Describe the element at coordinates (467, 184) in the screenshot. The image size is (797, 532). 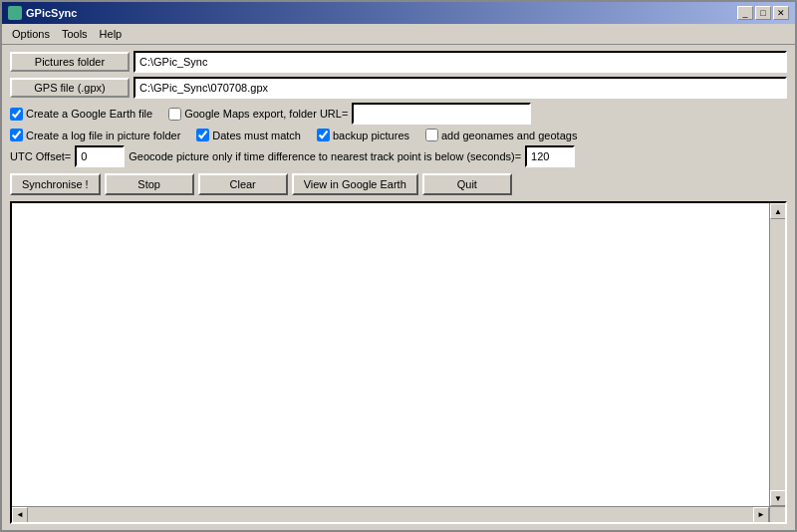
I see `quit-button: Quit` at that location.